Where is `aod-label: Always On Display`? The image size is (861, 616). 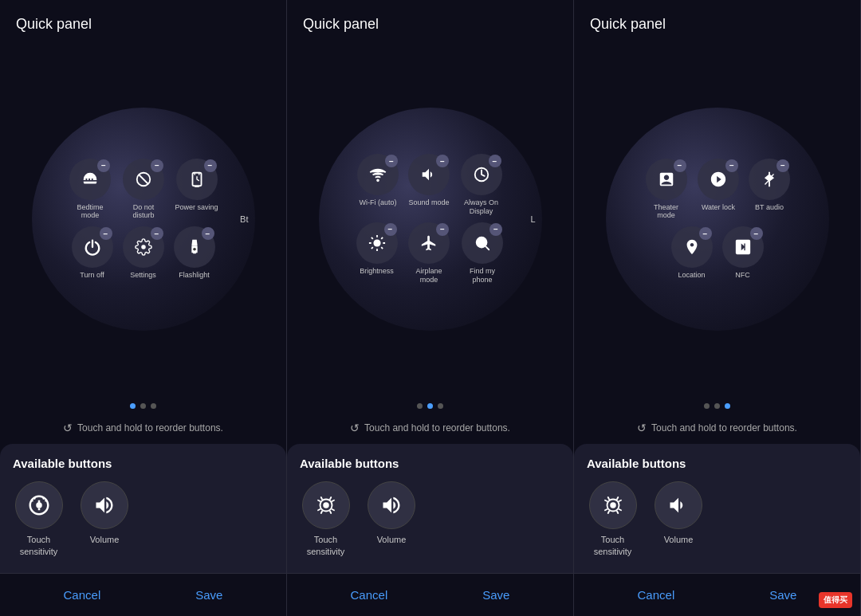
aod-label: Always On Display is located at coordinates (482, 207).